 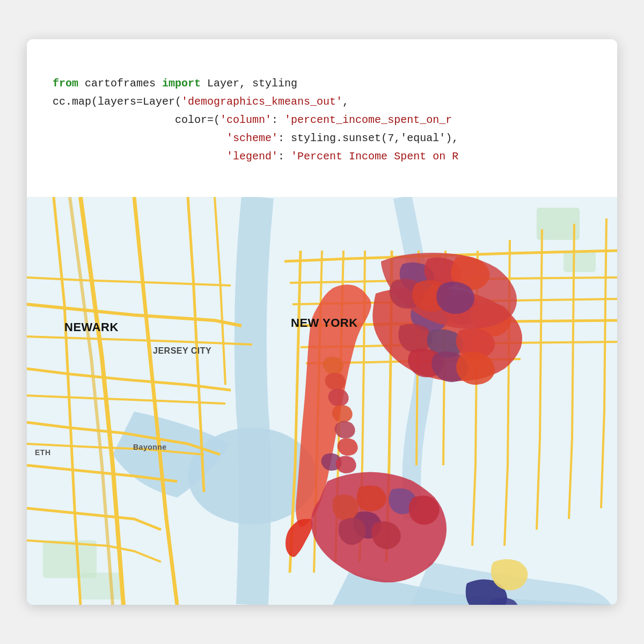 I want to click on code-line5: 'legend': 'Percent Income Spent on R, so click(x=255, y=157).